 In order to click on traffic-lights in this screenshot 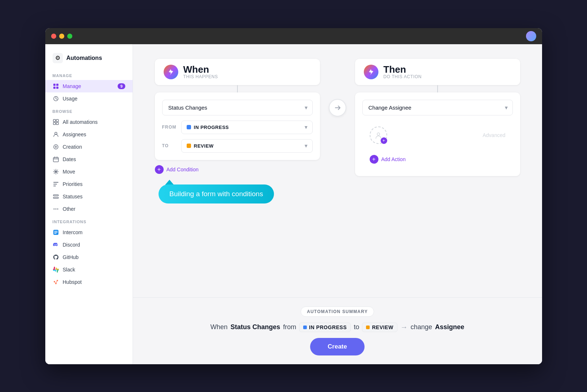, I will do `click(62, 36)`.